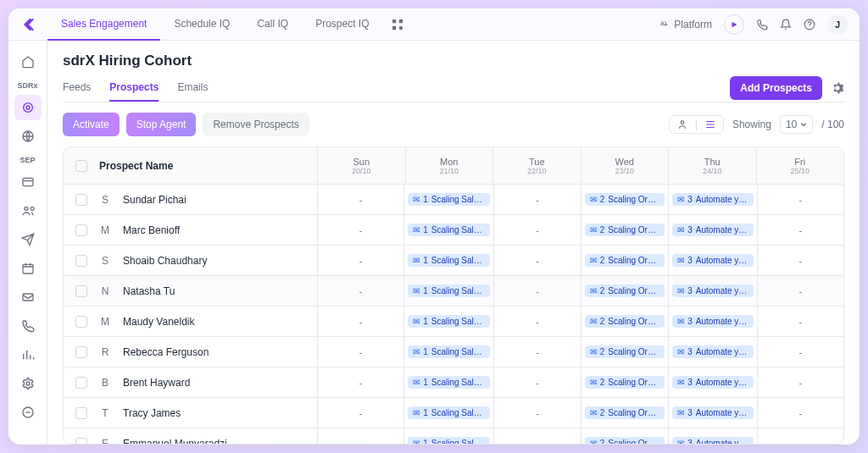 This screenshot has width=868, height=453. What do you see at coordinates (714, 383) in the screenshot?
I see `cell-thu: ✉3Automate you...` at bounding box center [714, 383].